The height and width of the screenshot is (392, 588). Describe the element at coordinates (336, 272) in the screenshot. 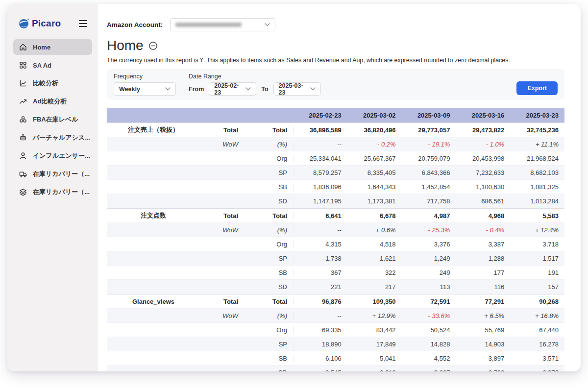

I see `table-row: SB367322249177191` at that location.